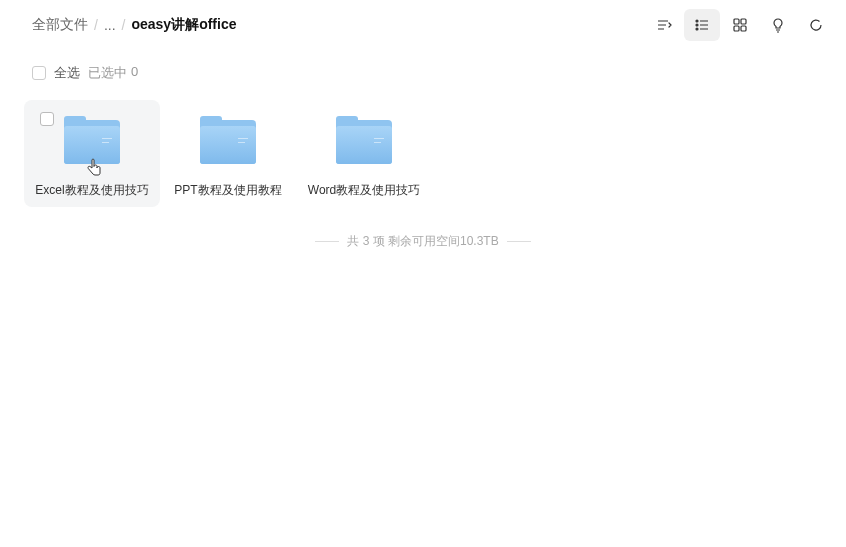 Image resolution: width=846 pixels, height=547 pixels. What do you see at coordinates (778, 25) in the screenshot?
I see `lightbulb-icon` at bounding box center [778, 25].